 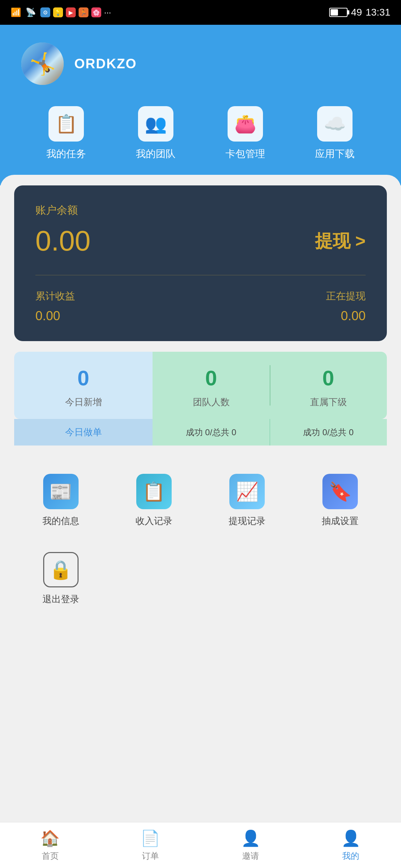 I want to click on stat-today-orders: 今日做单, so click(x=84, y=432).